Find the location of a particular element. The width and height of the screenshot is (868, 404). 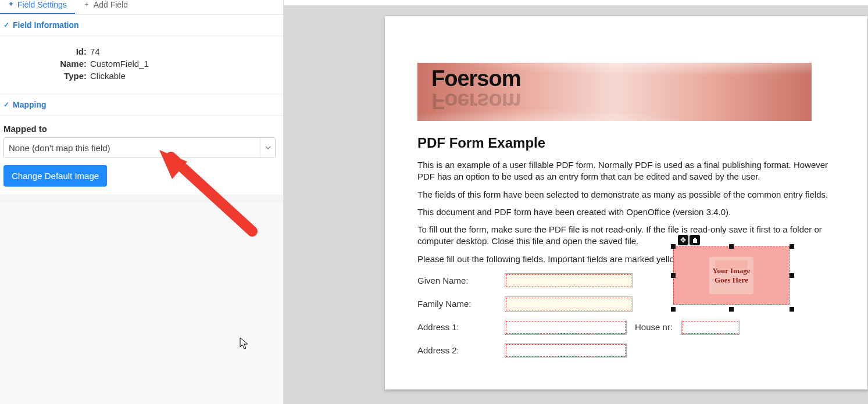

field-type-label: Type: is located at coordinates (45, 76).